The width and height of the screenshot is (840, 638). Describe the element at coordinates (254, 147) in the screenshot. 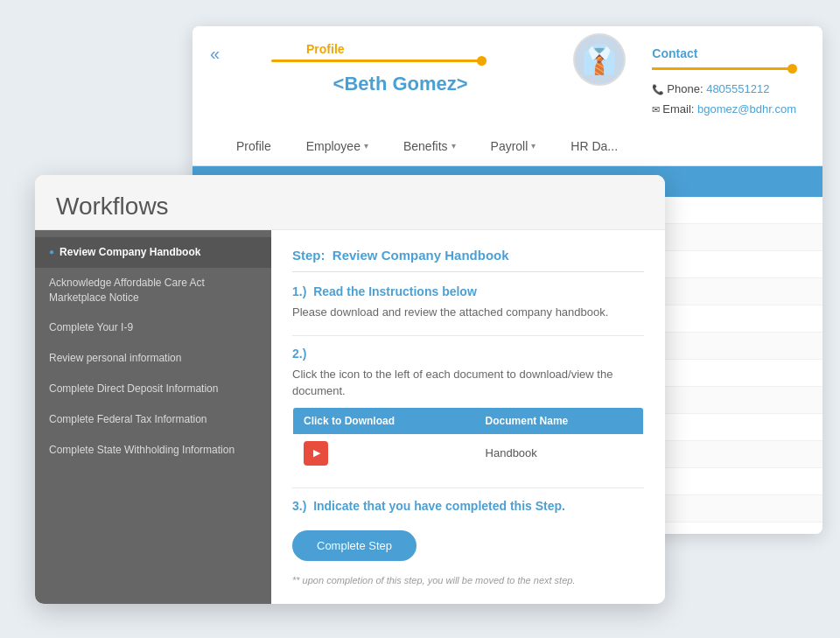

I see `nav-profile: Profile` at that location.